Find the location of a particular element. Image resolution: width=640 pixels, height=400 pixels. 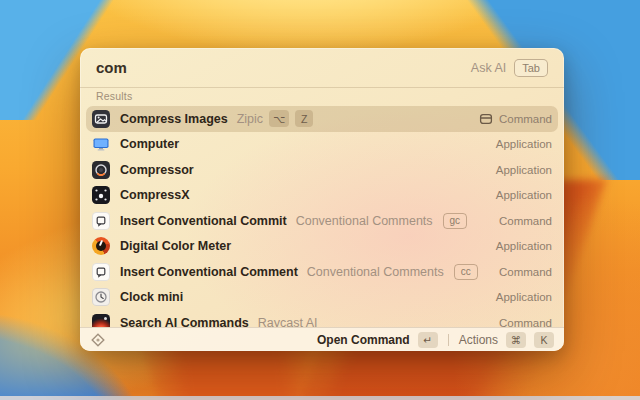

open-command-button: Open Command is located at coordinates (364, 340).